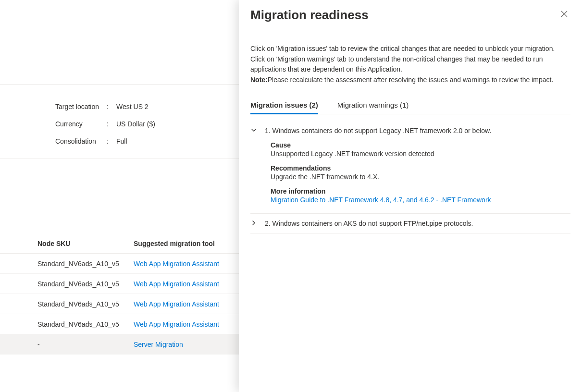 This screenshot has height=392, width=582. Describe the element at coordinates (421, 191) in the screenshot. I see `more-info-heading: More information` at that location.